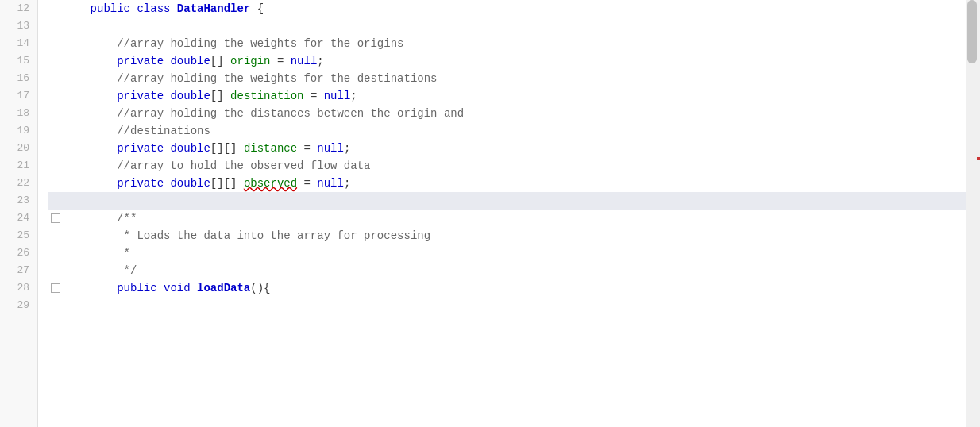 The height and width of the screenshot is (427, 980). Describe the element at coordinates (507, 9) in the screenshot. I see `code-line-12: public class DataHandler {` at that location.